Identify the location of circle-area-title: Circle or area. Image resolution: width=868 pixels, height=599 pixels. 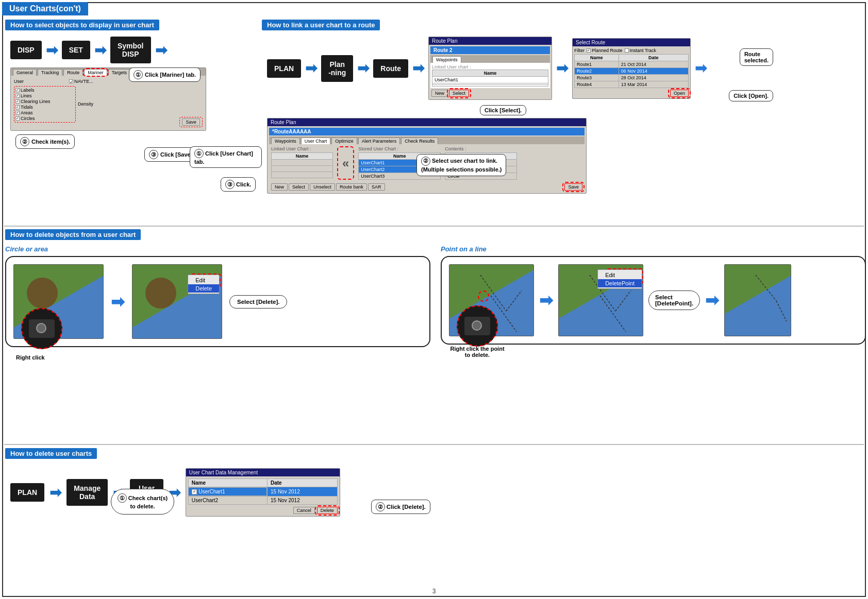
(218, 249).